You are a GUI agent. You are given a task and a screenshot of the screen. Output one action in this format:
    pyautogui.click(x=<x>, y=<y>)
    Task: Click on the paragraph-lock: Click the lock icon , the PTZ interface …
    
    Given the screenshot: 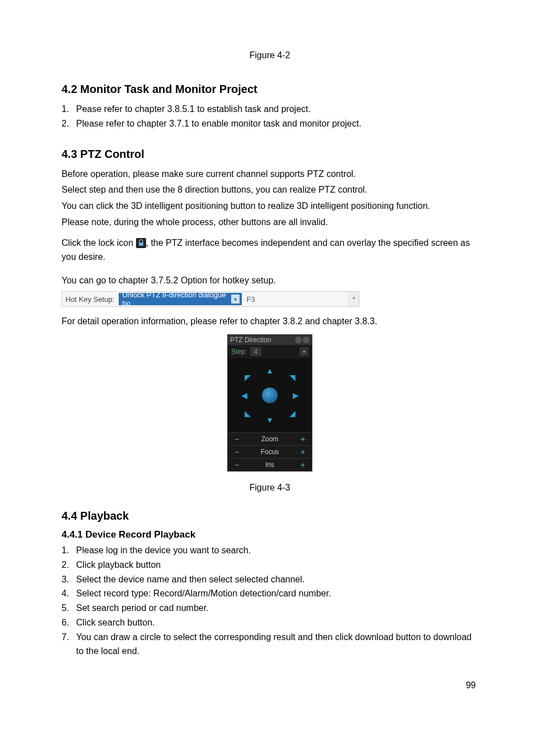 What is the action you would take?
    pyautogui.click(x=270, y=250)
    